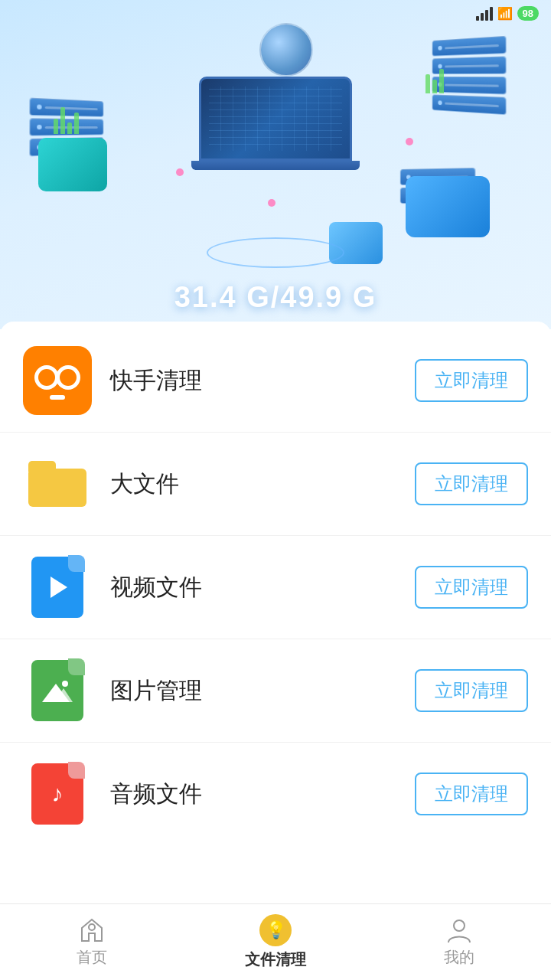 The width and height of the screenshot is (551, 980). Describe the element at coordinates (435, 81) in the screenshot. I see `bar-chart-right` at that location.